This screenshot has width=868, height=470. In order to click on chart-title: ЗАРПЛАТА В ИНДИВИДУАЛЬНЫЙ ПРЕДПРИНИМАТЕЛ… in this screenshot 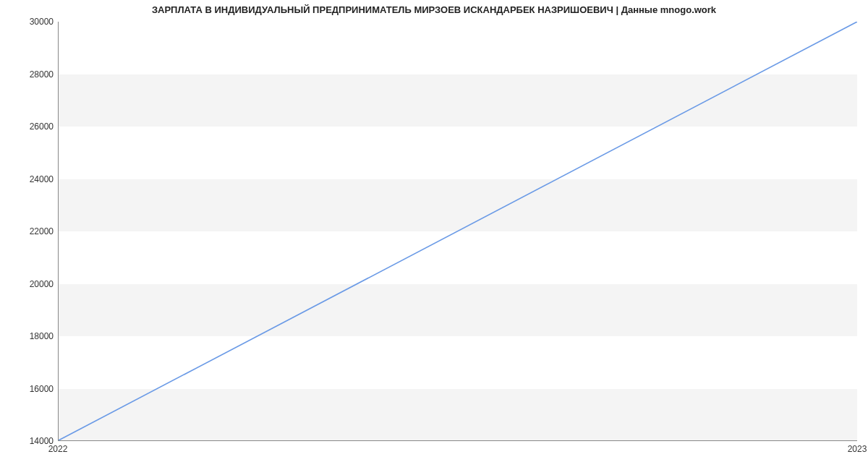, I will do `click(434, 10)`.